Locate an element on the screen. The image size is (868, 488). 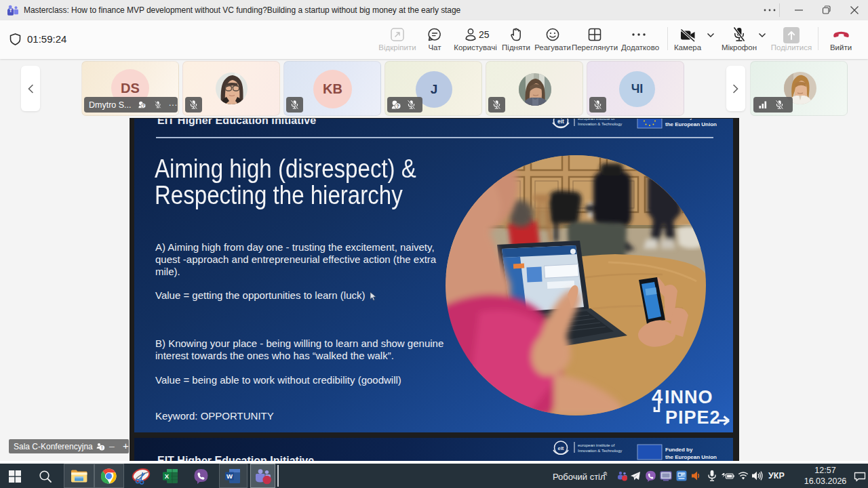
svg-text: X is located at coordinates (167, 476).